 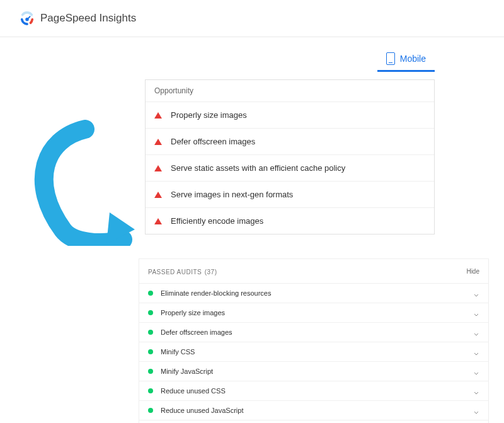 I want to click on passed-audit-label: Reduce unused CSS, so click(x=317, y=391).